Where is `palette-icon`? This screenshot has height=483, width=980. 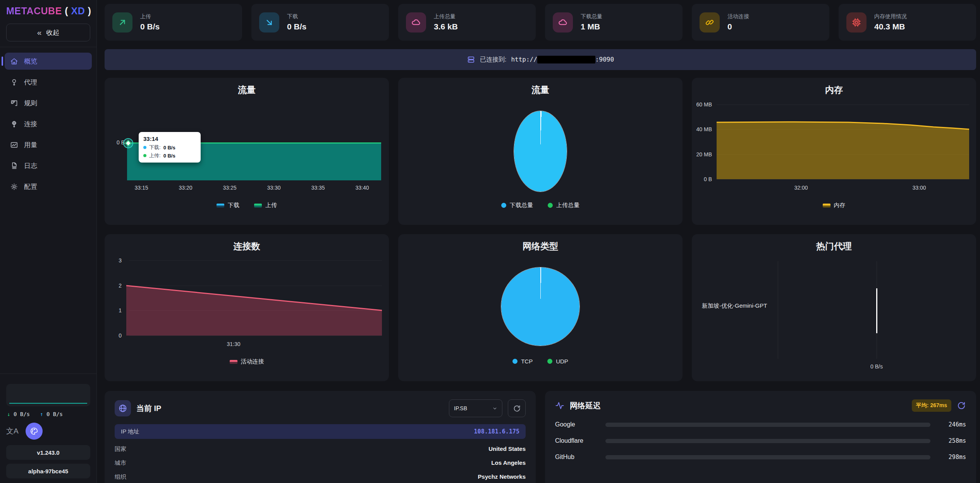
palette-icon is located at coordinates (34, 431).